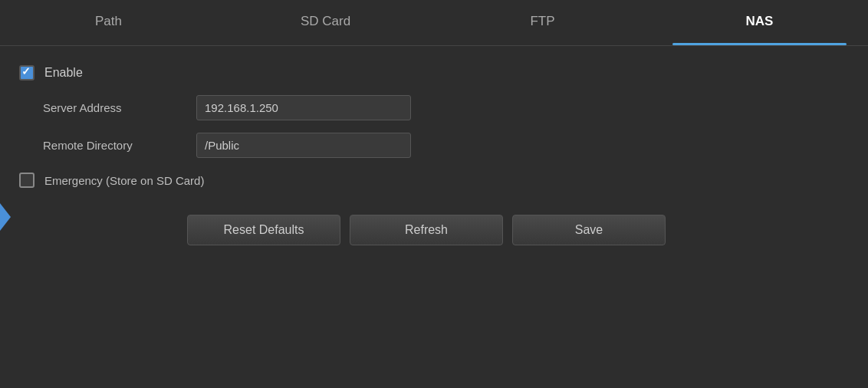 The height and width of the screenshot is (388, 868). I want to click on tab-bar: Path SD Card FTP NAS, so click(434, 23).